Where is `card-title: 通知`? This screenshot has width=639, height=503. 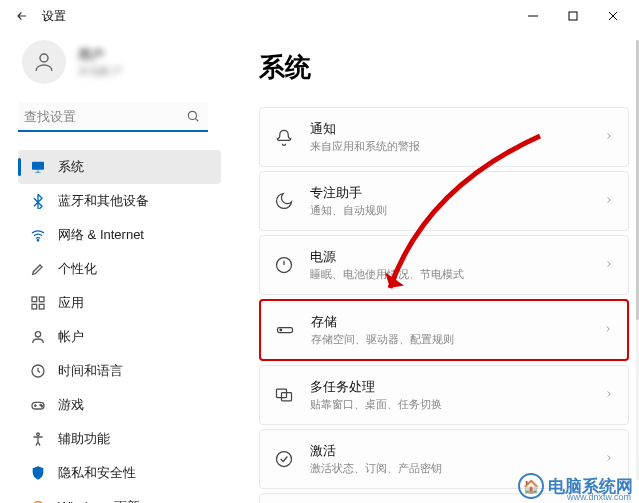
card-title: 通知 is located at coordinates (449, 129).